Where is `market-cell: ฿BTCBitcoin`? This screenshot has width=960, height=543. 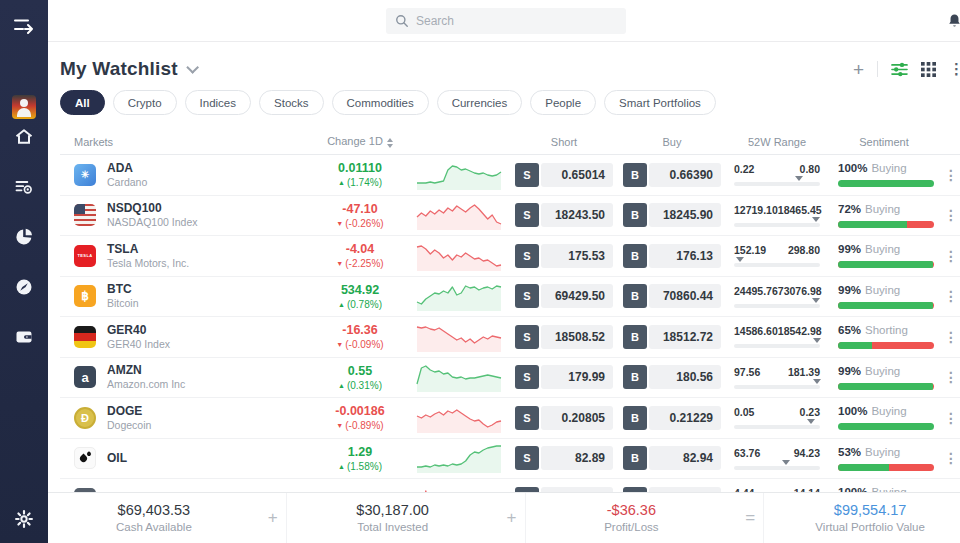 market-cell: ฿BTCBitcoin is located at coordinates (193, 296).